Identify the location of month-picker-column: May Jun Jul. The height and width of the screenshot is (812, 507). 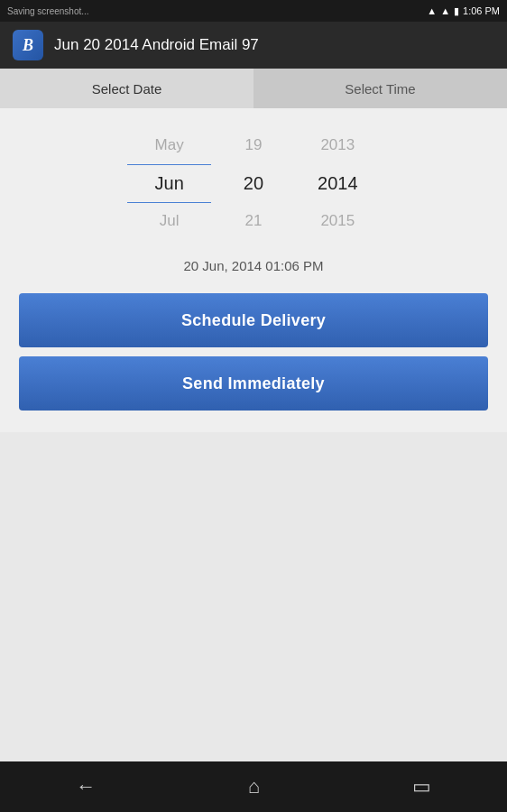
(170, 183).